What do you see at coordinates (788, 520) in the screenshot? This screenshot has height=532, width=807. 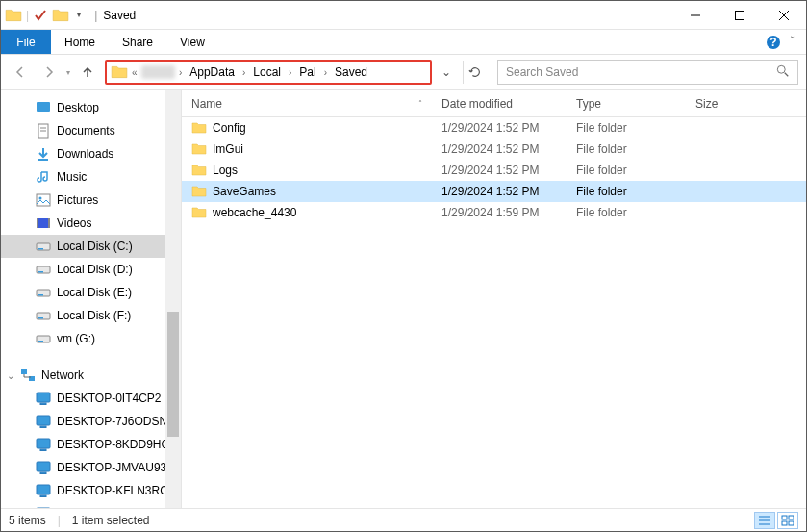 I see `thumbnails-view-button` at bounding box center [788, 520].